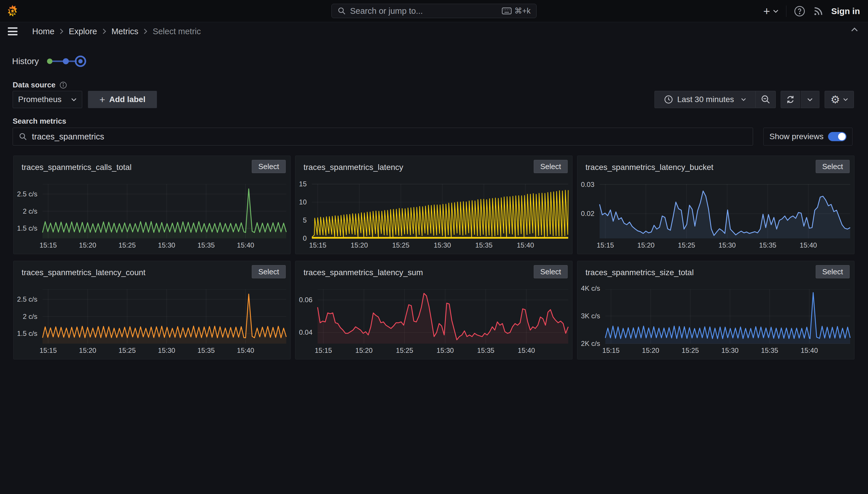 The image size is (868, 494). Describe the element at coordinates (383, 136) in the screenshot. I see `metric-search-input: traces_spanmetrics` at that location.